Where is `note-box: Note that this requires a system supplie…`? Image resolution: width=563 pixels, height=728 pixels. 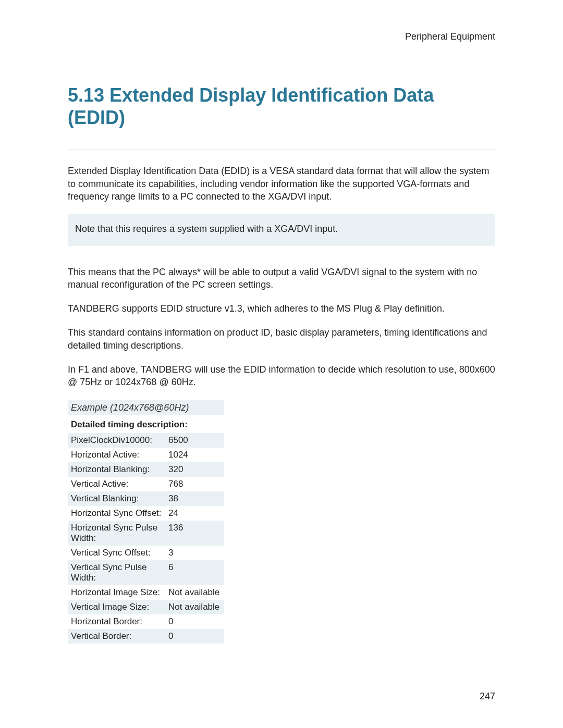 note-box: Note that this requires a system supplie… is located at coordinates (282, 230).